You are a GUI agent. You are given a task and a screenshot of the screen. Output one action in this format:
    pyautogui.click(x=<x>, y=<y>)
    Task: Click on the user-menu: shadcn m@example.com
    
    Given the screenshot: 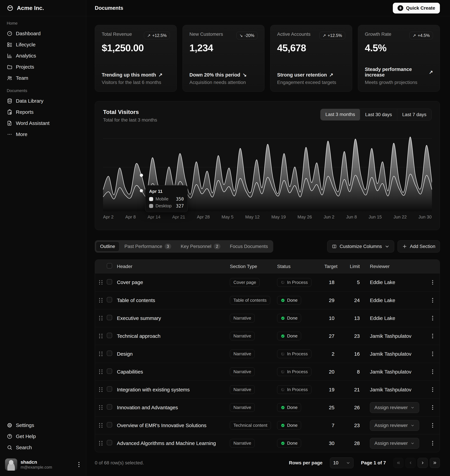 What is the action you would take?
    pyautogui.click(x=43, y=464)
    